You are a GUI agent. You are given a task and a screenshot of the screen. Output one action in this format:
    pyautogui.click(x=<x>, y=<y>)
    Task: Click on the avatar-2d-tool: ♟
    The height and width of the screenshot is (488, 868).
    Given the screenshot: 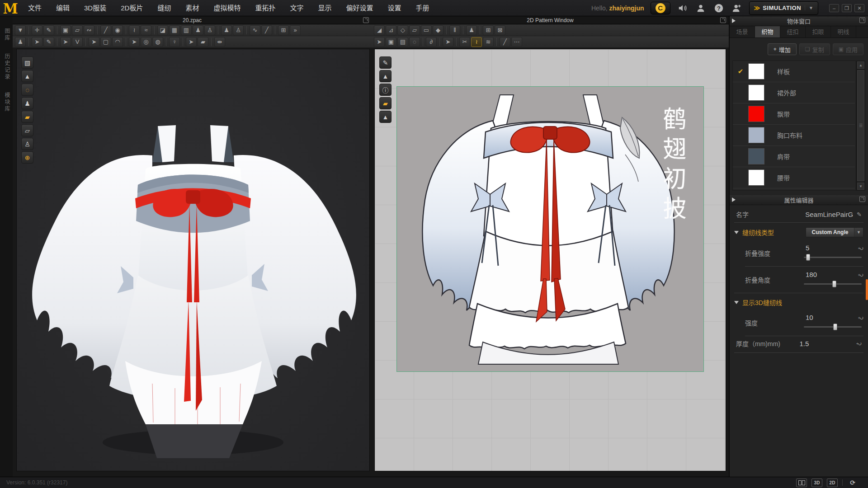 What is the action you would take?
    pyautogui.click(x=472, y=30)
    